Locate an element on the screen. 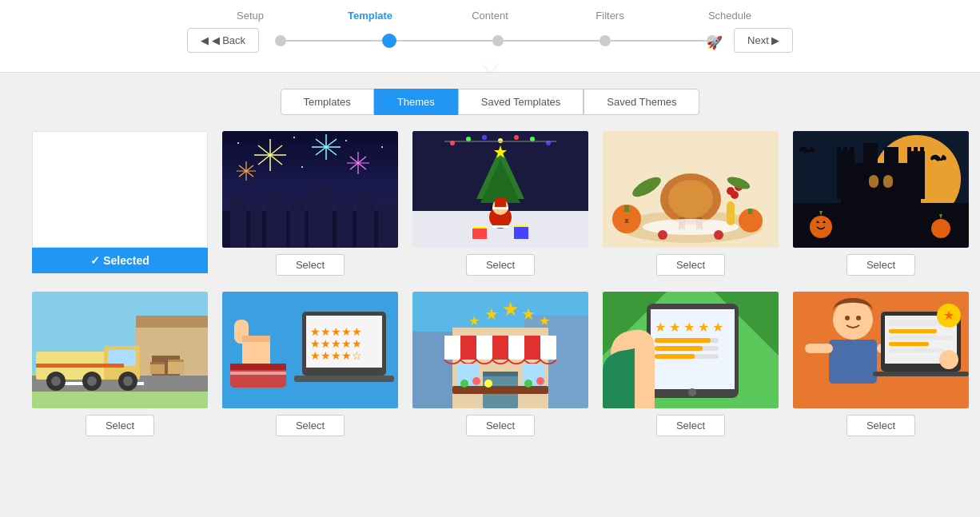  select-btn-christmas: Select is located at coordinates (500, 265).